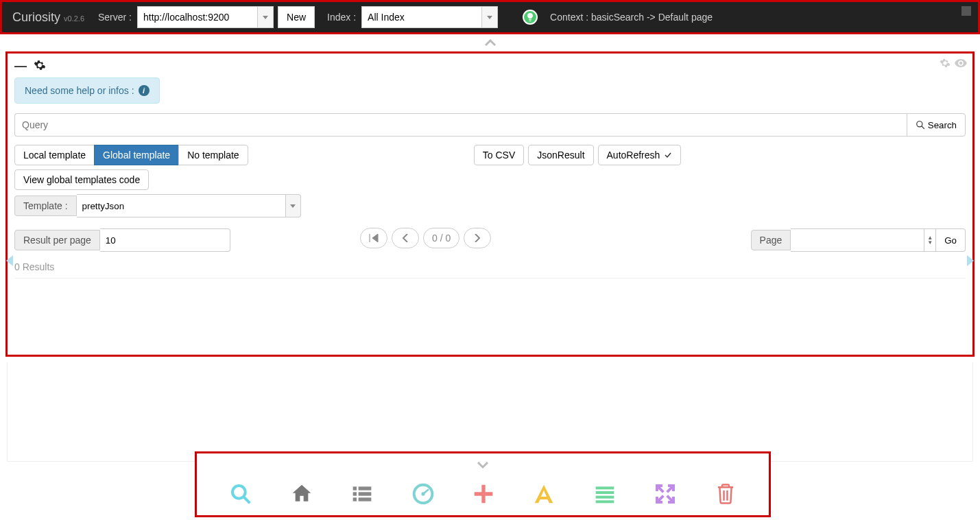  What do you see at coordinates (490, 43) in the screenshot?
I see `chevron-up-icon` at bounding box center [490, 43].